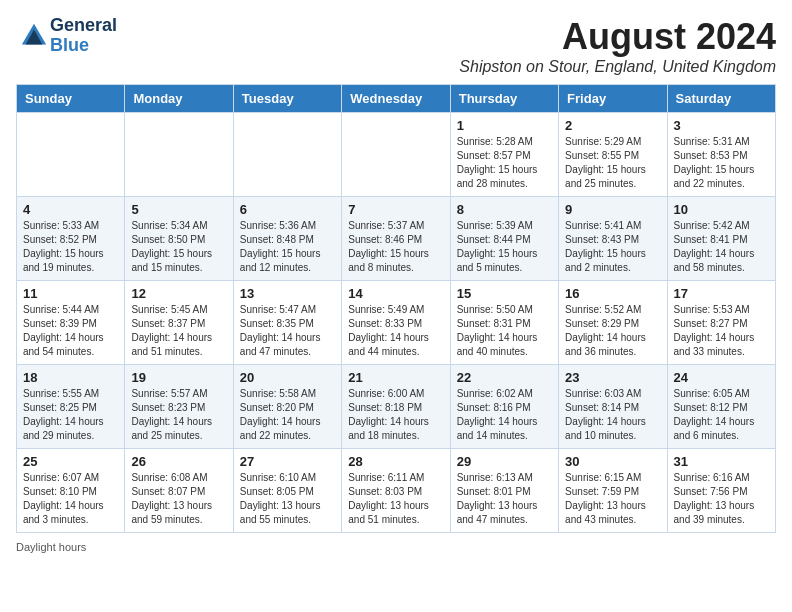  I want to click on calendar-cell: 15Sunrise: 5:50 AM Sunset: 8:31 PM Dayli…, so click(504, 323).